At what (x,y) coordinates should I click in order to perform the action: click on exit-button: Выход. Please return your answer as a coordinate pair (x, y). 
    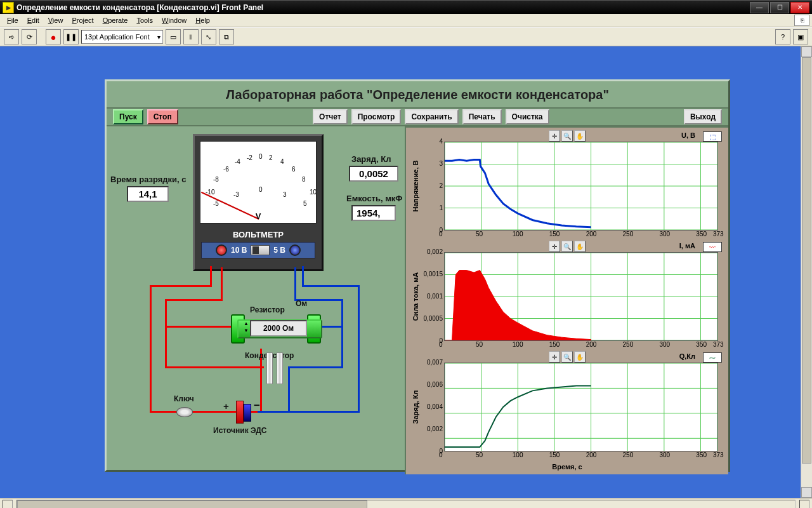
    Looking at the image, I should click on (703, 117).